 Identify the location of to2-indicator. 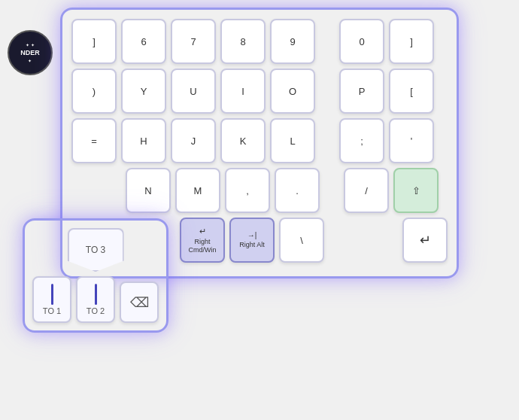
(96, 294).